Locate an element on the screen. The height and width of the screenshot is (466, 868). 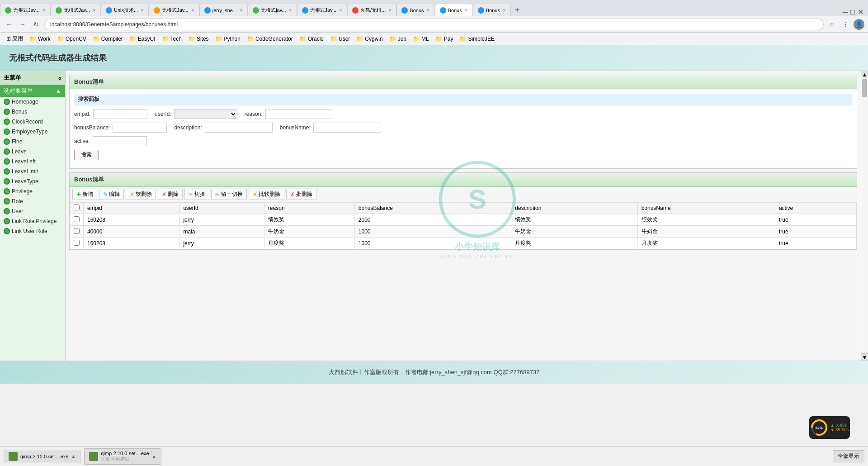
row1-description: 绩效奖 is located at coordinates (574, 220).